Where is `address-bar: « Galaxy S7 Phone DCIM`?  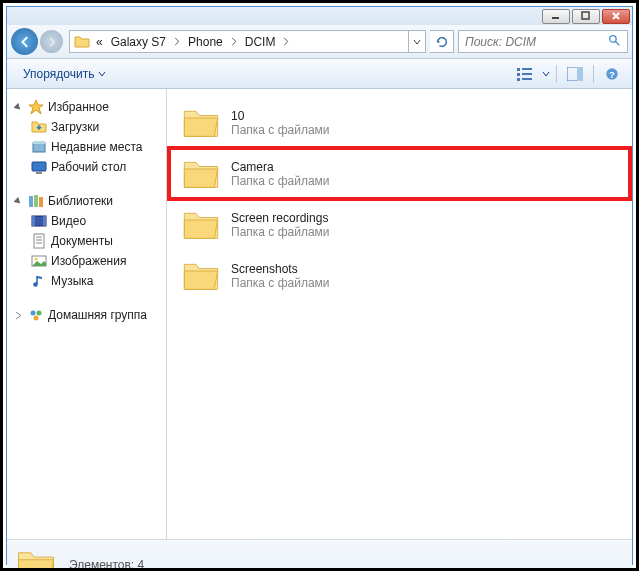
address-bar: « Galaxy S7 Phone DCIM is located at coordinates (248, 42).